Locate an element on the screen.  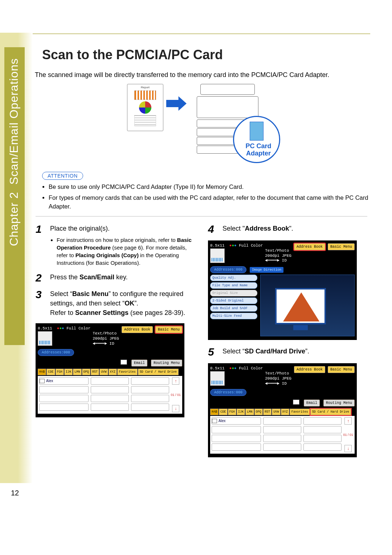
step-number: 2 is located at coordinates (43, 278).